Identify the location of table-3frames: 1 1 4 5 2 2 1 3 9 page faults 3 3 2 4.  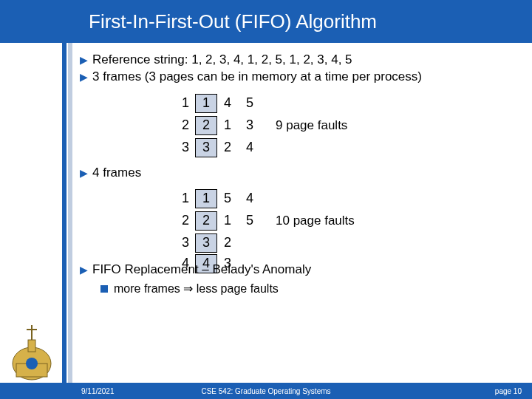
(347, 126).